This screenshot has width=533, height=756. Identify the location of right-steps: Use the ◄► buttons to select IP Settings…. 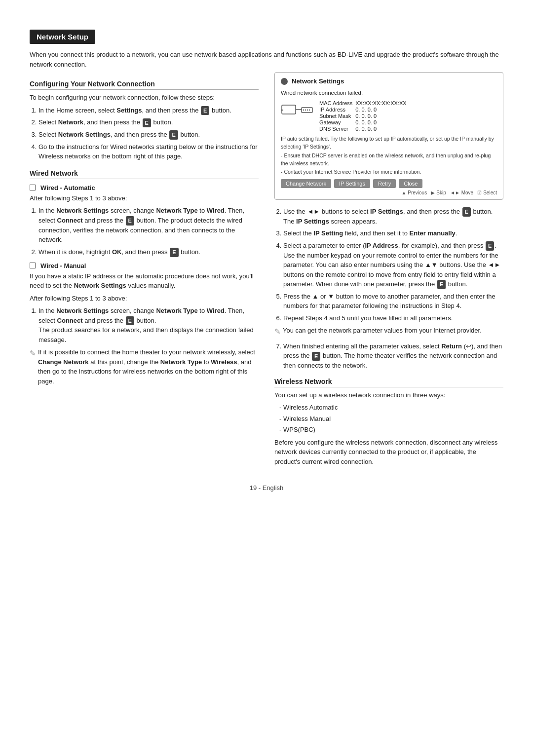
(393, 265).